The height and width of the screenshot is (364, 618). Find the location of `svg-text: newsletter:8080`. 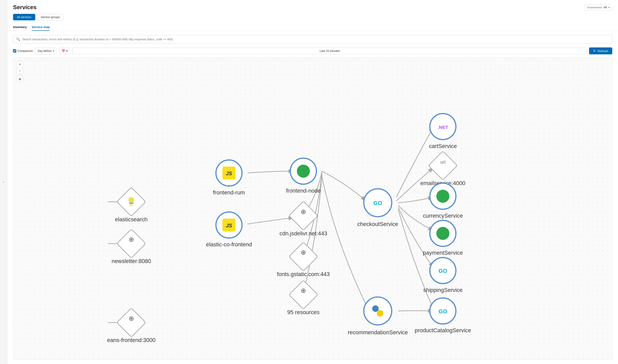

svg-text: newsletter:8080 is located at coordinates (131, 261).